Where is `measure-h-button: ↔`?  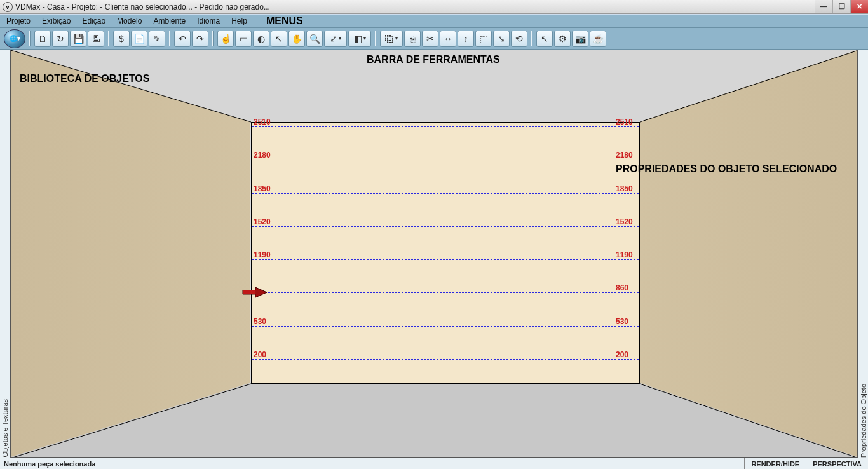 measure-h-button: ↔ is located at coordinates (448, 39).